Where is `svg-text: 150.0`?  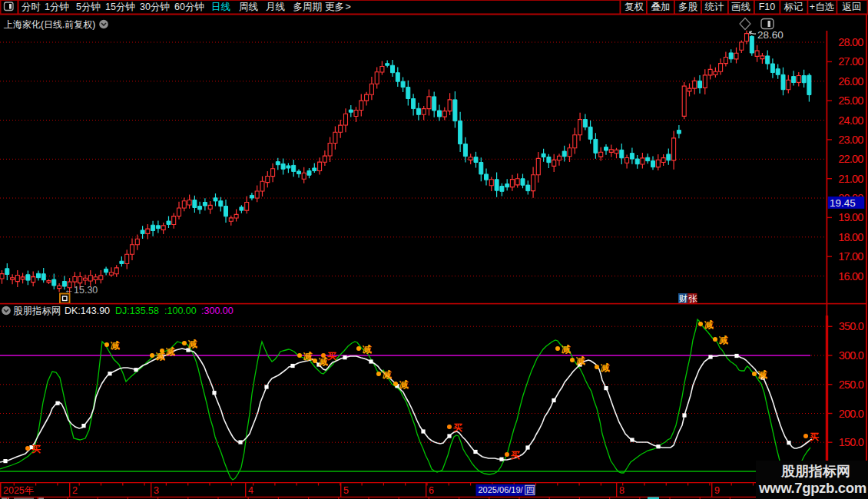 svg-text: 150.0 is located at coordinates (851, 442).